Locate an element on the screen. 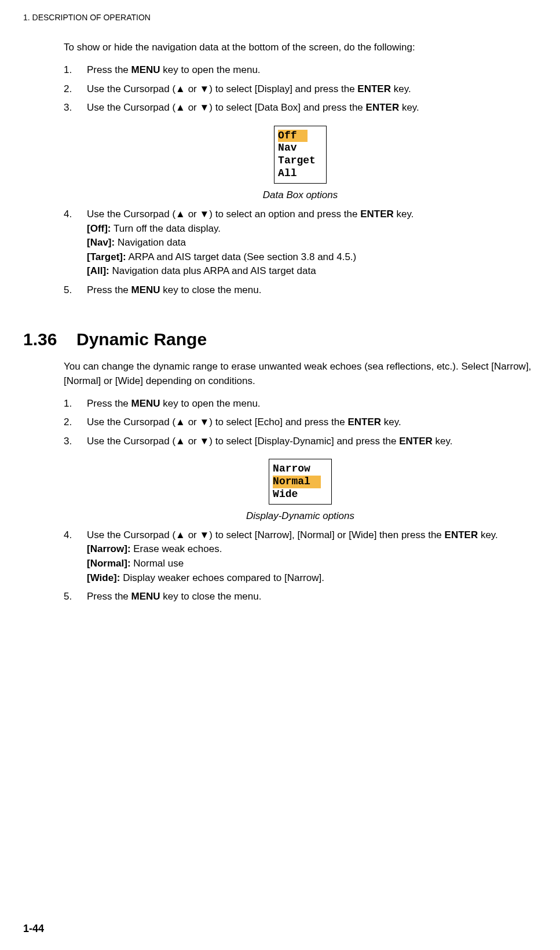 The height and width of the screenshot is (950, 560). options-box: Off Nav Target All is located at coordinates (300, 155).